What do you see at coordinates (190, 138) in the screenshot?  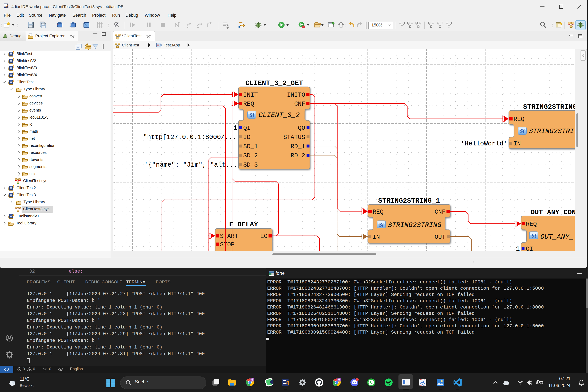 I see `svg-text: "http[127.0.0.1:8000/...` at bounding box center [190, 138].